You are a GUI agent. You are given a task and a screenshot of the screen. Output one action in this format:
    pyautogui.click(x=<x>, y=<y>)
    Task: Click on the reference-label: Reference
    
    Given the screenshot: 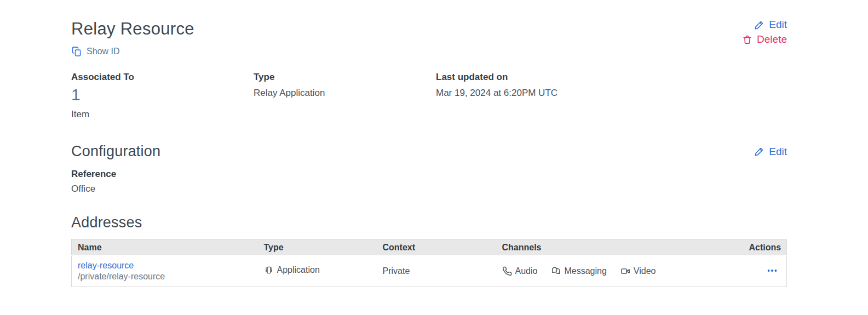 What is the action you would take?
    pyautogui.click(x=429, y=174)
    